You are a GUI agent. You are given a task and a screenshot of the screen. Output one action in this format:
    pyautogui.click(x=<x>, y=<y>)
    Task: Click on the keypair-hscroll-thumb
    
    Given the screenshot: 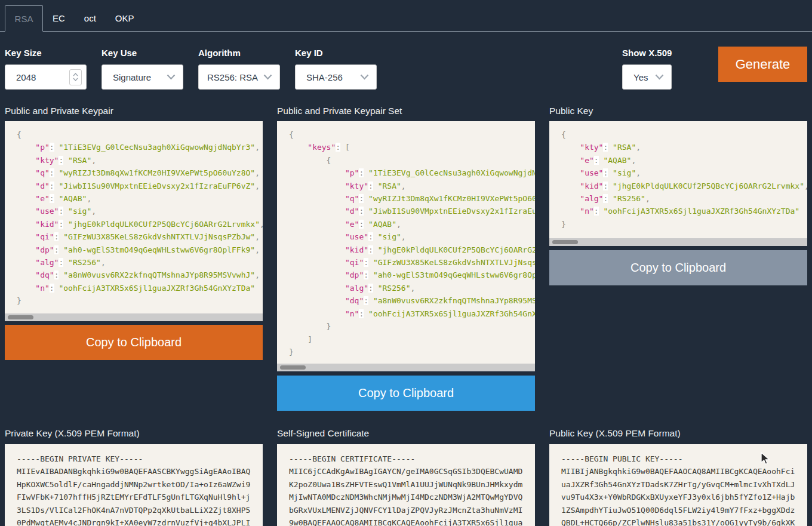 What is the action you would take?
    pyautogui.click(x=20, y=318)
    